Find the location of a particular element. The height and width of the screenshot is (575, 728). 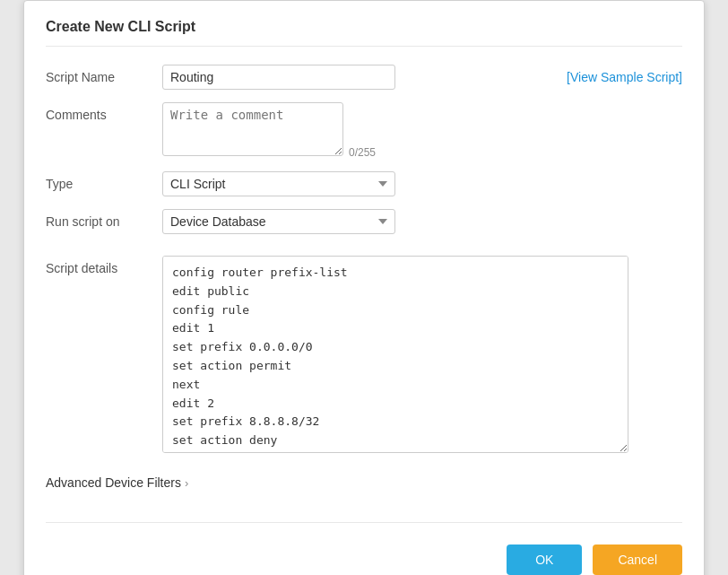

char-count: 0/255 is located at coordinates (362, 152).